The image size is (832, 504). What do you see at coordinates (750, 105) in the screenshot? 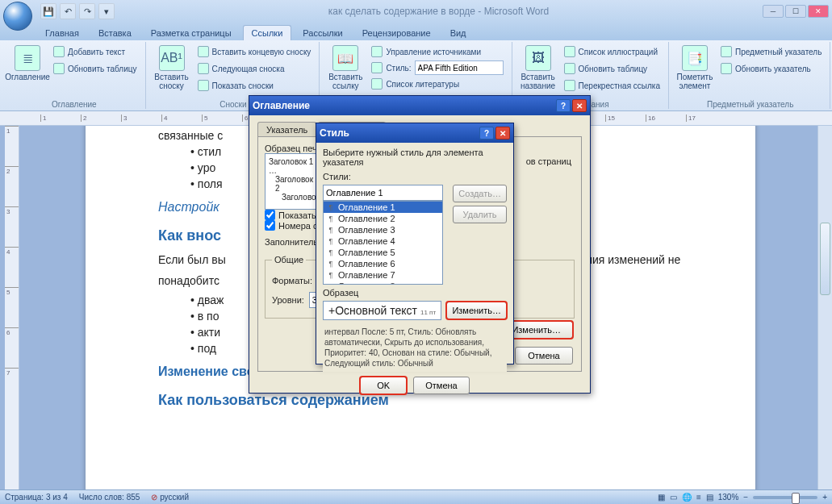
I see `group-label: Предметный указатель` at bounding box center [750, 105].